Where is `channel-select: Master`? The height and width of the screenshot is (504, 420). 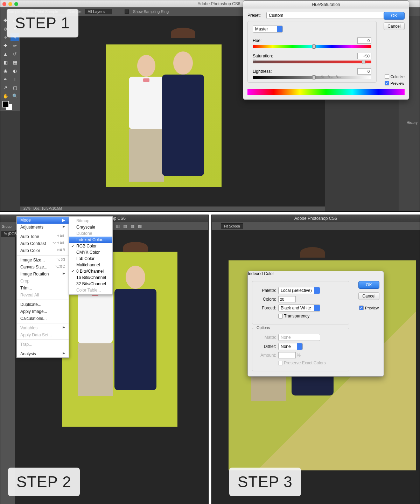 channel-select: Master is located at coordinates (268, 29).